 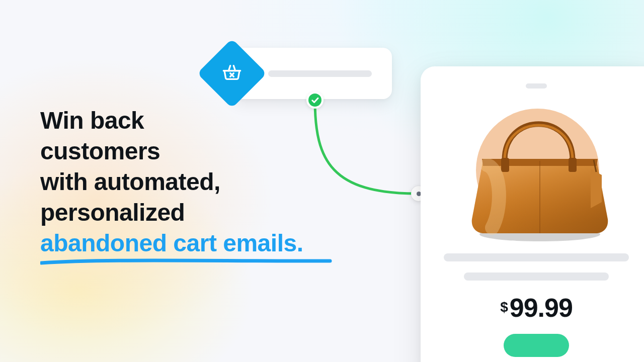 What do you see at coordinates (536, 86) in the screenshot?
I see `card-handle` at bounding box center [536, 86].